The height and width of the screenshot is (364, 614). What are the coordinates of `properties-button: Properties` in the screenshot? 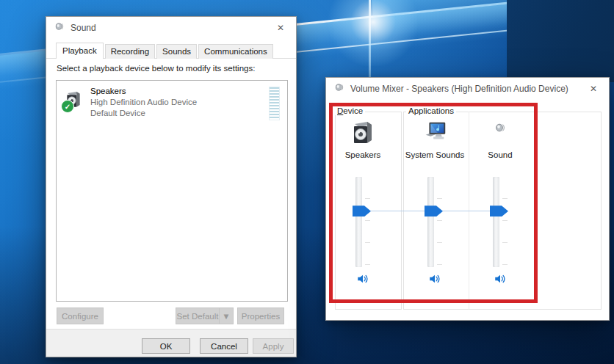 It's located at (261, 316).